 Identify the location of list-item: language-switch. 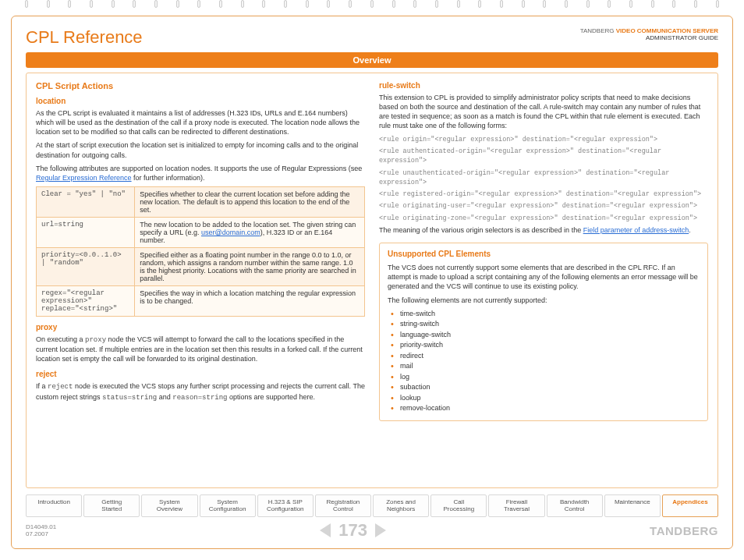
(545, 335).